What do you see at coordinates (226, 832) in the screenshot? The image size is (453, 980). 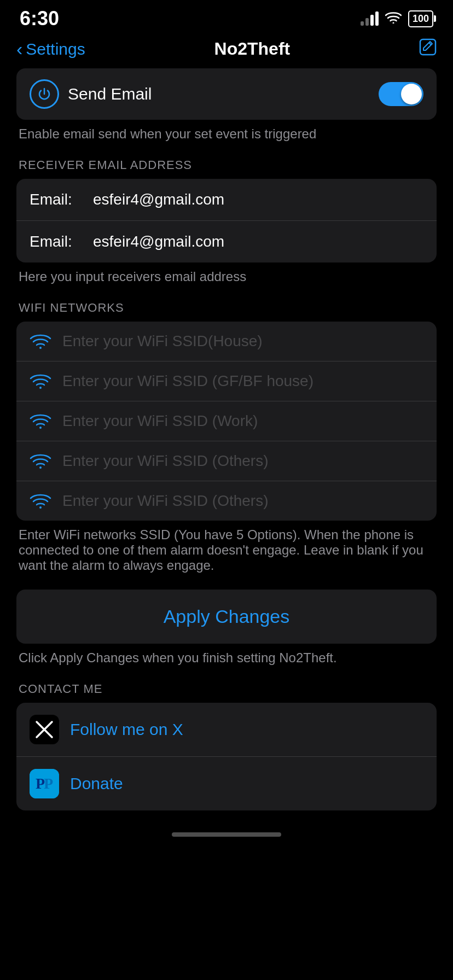 I see `home-indicator` at bounding box center [226, 832].